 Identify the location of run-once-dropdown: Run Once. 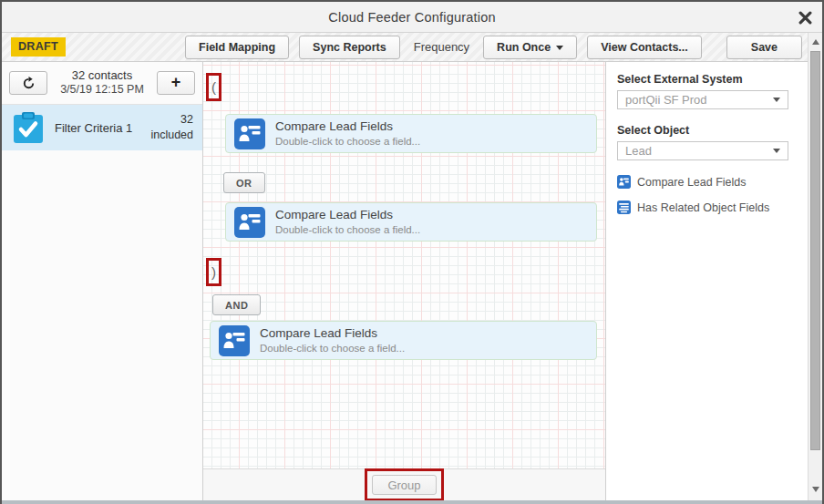
(530, 47).